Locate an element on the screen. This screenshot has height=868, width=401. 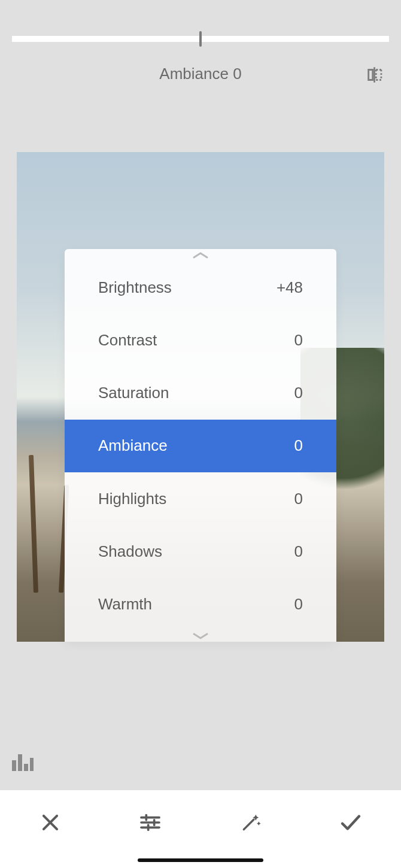
adjustment-value: +48 is located at coordinates (290, 287).